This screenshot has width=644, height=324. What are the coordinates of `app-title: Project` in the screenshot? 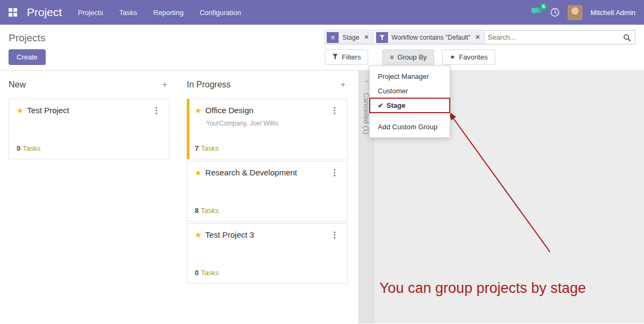 It's located at (44, 12).